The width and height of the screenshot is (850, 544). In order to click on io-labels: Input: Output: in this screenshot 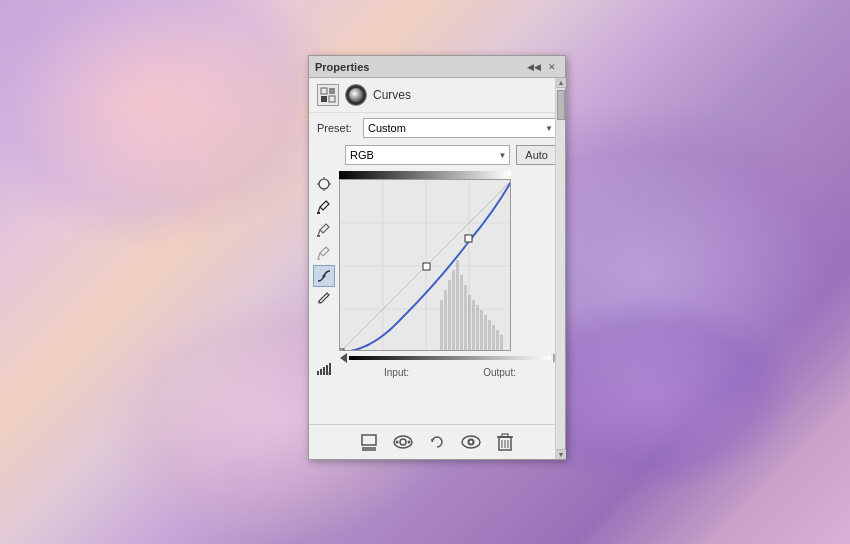, I will do `click(450, 372)`.